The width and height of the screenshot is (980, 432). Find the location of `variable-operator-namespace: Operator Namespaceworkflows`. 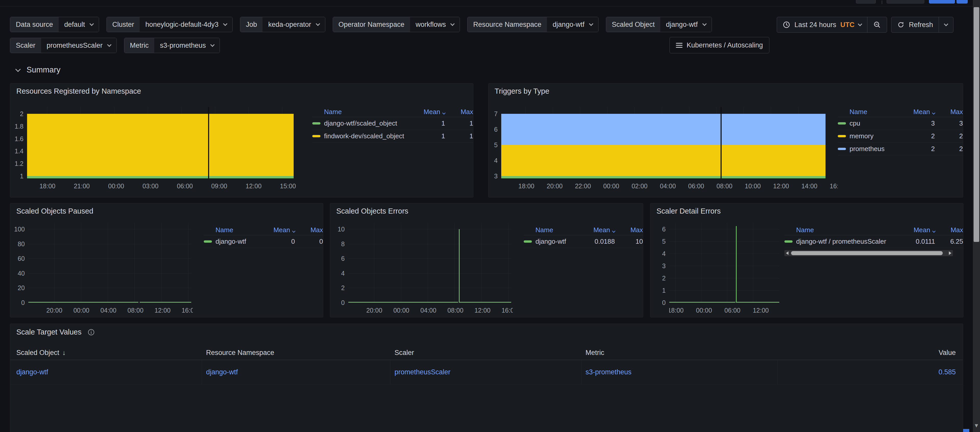

variable-operator-namespace: Operator Namespaceworkflows is located at coordinates (396, 24).